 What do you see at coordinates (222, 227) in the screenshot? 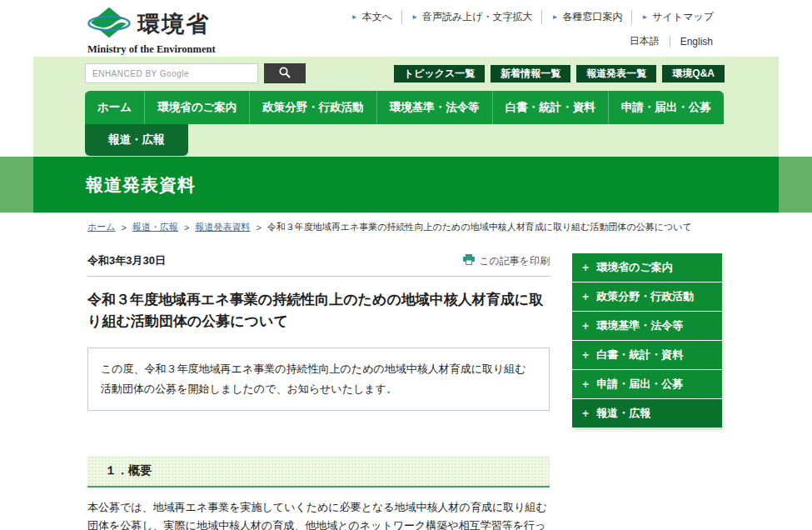
I see `breadcrumb-press-releases: 報道発表資料` at bounding box center [222, 227].